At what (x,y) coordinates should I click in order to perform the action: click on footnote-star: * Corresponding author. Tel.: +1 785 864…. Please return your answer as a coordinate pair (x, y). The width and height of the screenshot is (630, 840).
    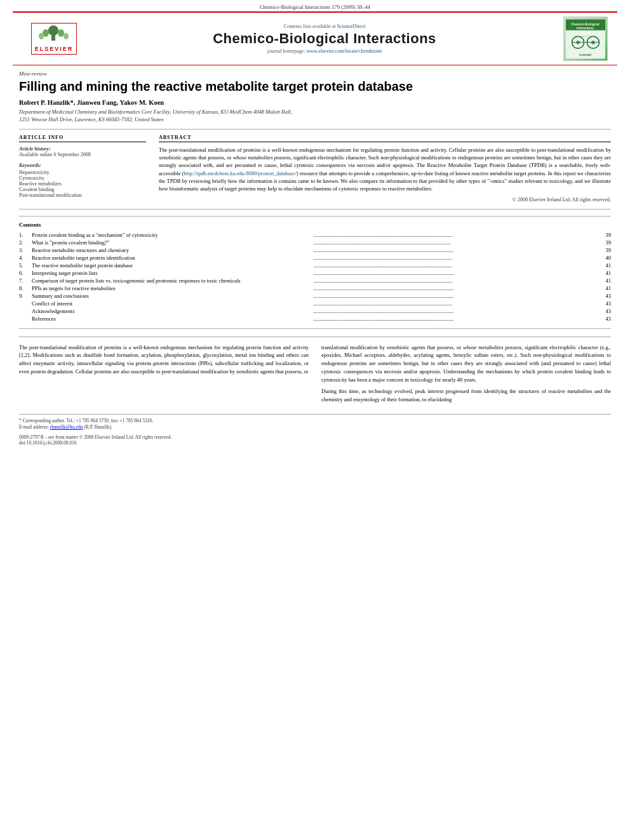
    Looking at the image, I should click on (315, 422).